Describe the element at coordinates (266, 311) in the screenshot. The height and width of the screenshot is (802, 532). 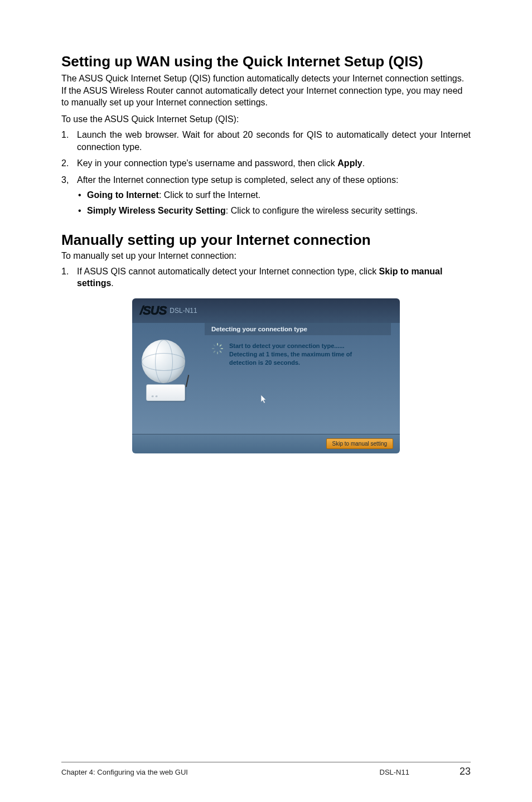
I see `screenshot-titlebar: /SUS DSL-N11` at that location.